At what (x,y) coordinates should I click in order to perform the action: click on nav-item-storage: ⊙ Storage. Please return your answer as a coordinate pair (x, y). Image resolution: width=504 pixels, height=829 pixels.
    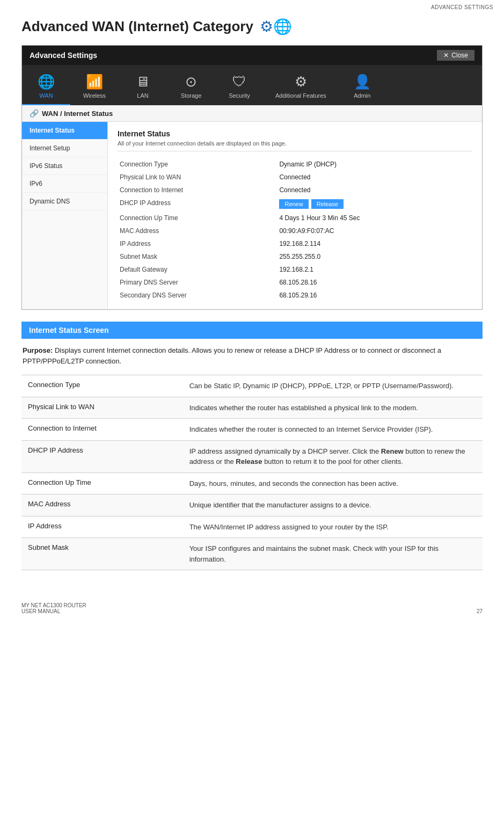
    Looking at the image, I should click on (191, 87).